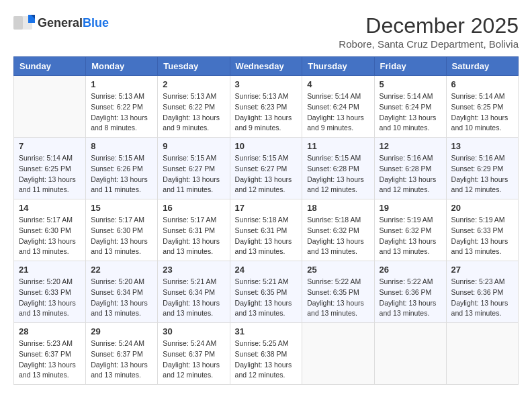 The image size is (532, 411). Describe the element at coordinates (193, 354) in the screenshot. I see `calendar-cell: 30Sunrise: 5:24 AMSunset: 6:37 PMDayligh…` at that location.